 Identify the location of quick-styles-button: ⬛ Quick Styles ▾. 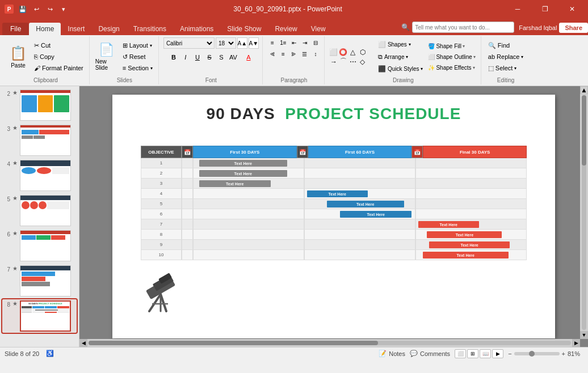
(401, 69).